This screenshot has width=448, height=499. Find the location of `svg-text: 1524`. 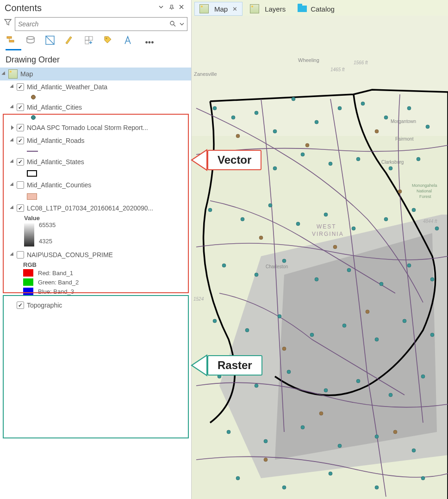

svg-text: 1524 is located at coordinates (199, 299).